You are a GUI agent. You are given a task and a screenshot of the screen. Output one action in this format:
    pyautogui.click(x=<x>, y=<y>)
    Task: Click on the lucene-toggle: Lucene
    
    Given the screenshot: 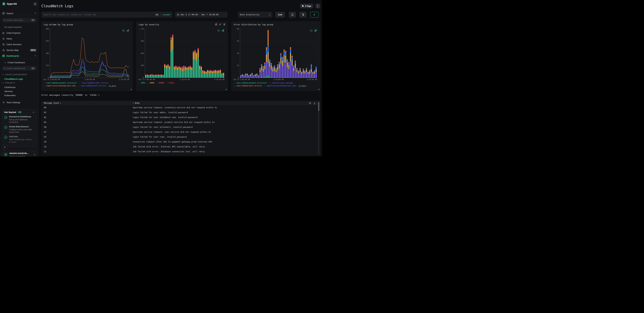 What is the action you would take?
    pyautogui.click(x=166, y=15)
    